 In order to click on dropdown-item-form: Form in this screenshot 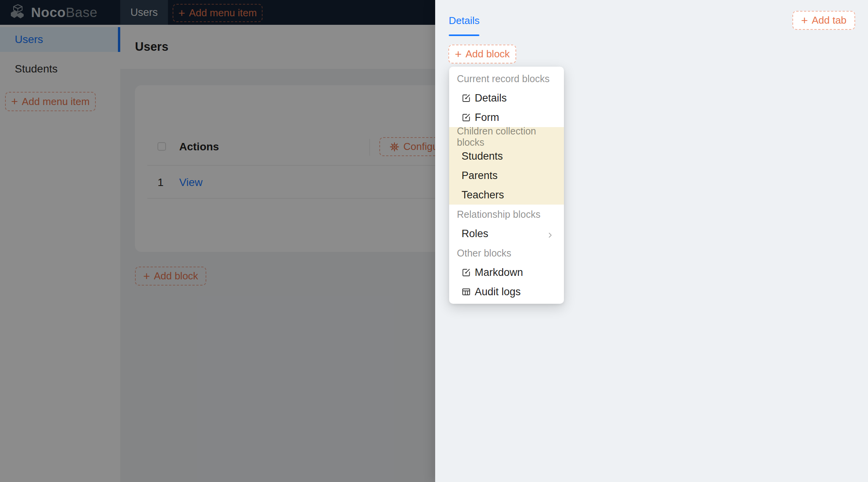, I will do `click(507, 117)`.